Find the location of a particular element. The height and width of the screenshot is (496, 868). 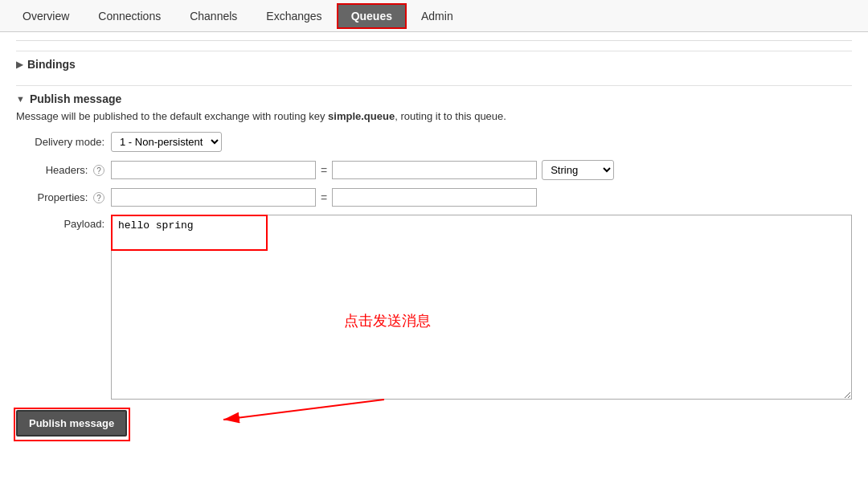

publish-arrow-icon is located at coordinates (21, 99).